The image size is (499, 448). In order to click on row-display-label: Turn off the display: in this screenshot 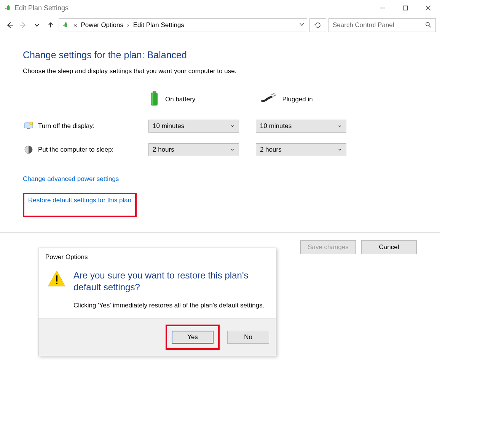, I will do `click(93, 126)`.